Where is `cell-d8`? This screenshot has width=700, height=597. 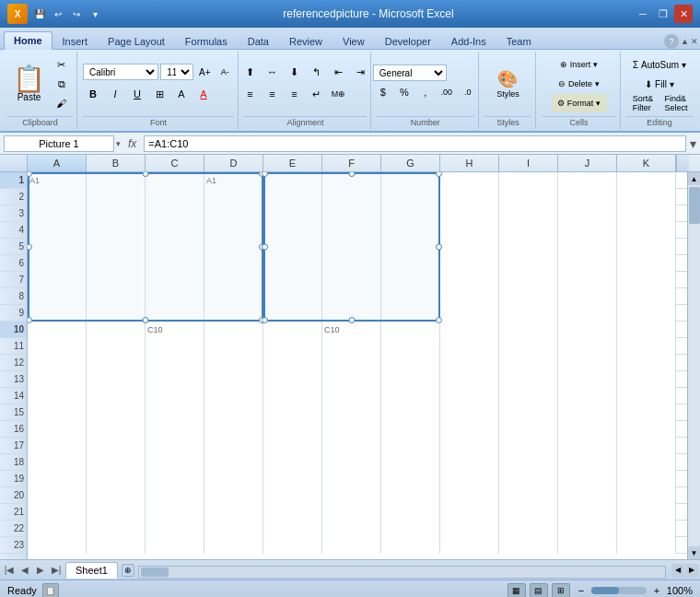 cell-d8 is located at coordinates (234, 297).